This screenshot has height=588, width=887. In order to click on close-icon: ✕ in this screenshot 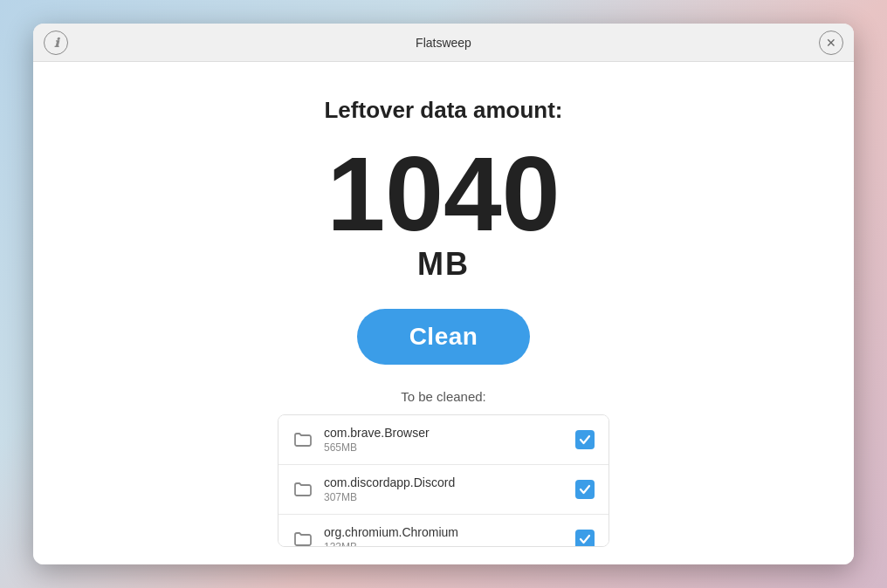, I will do `click(831, 43)`.